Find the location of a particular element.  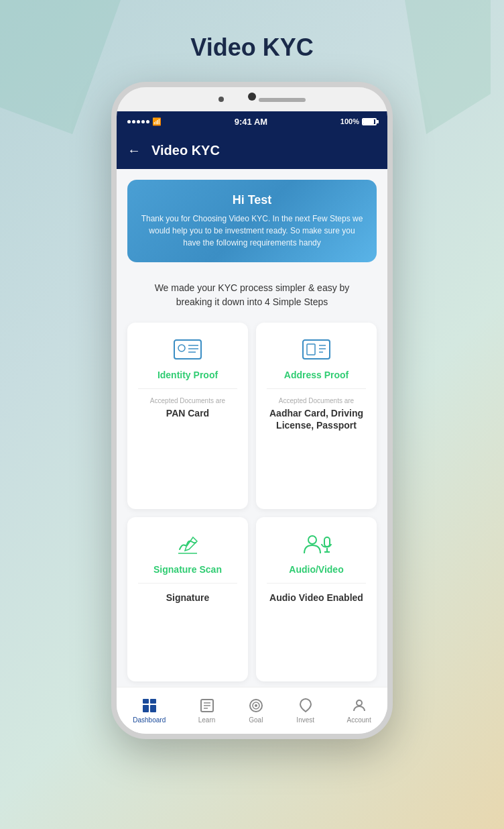

audio-video-title: Audio/Video is located at coordinates (316, 569).